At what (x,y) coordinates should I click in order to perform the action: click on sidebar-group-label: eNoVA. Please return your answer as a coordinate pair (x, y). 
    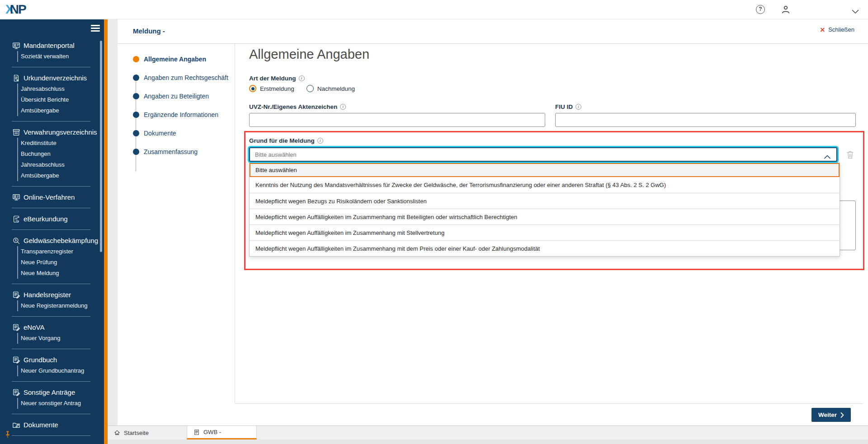
    Looking at the image, I should click on (34, 327).